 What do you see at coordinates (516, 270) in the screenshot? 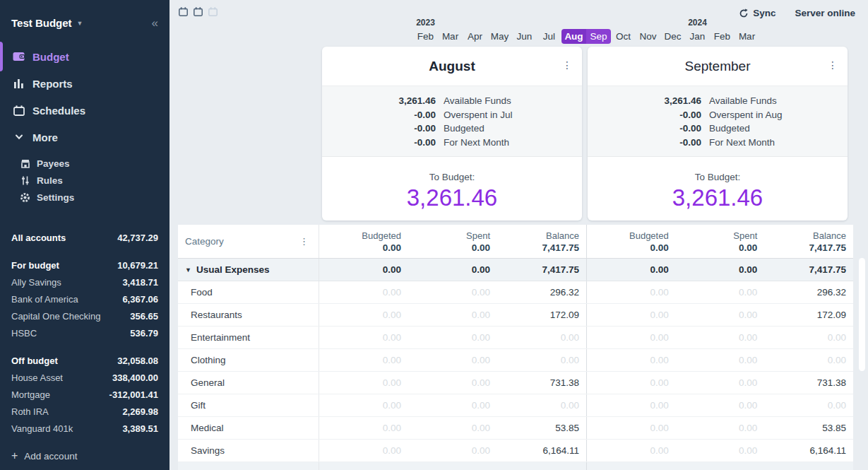
I see `category-group-row: ▼Usual Expenses 0.00 0.00 7,417.75 0.00 …` at bounding box center [516, 270].